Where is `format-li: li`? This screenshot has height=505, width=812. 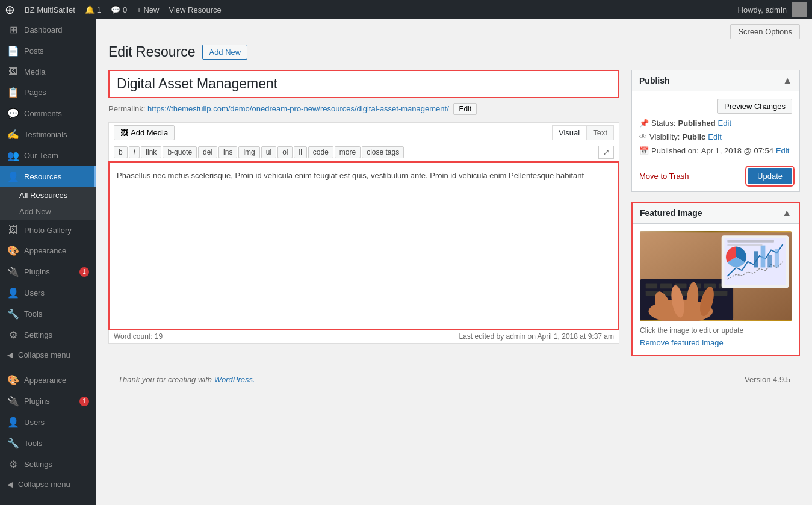 format-li: li is located at coordinates (300, 152).